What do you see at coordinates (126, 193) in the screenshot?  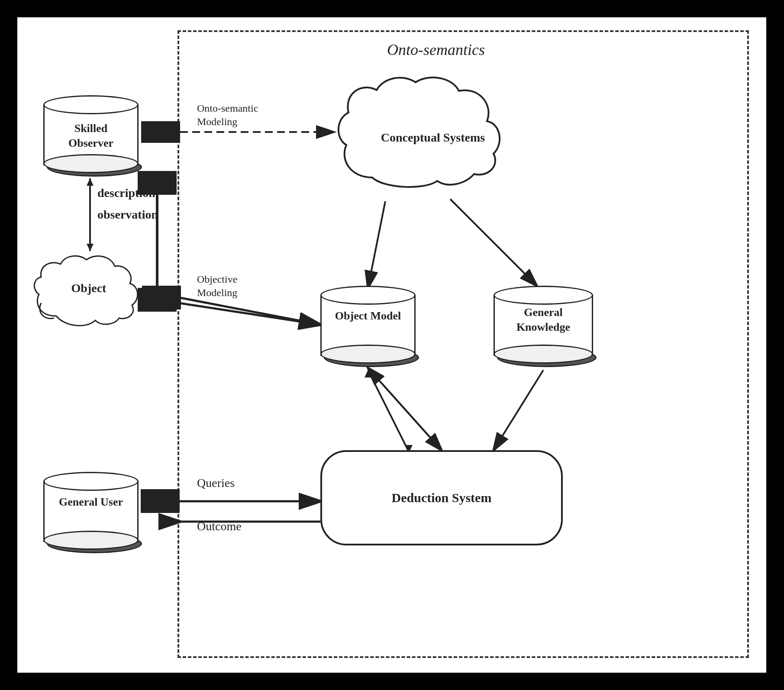 I see `description-label: description` at bounding box center [126, 193].